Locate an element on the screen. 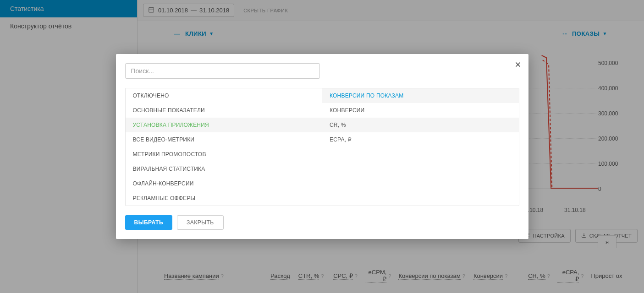 Image resolution: width=644 pixels, height=293 pixels. metric-cr: CR, % is located at coordinates (421, 125).